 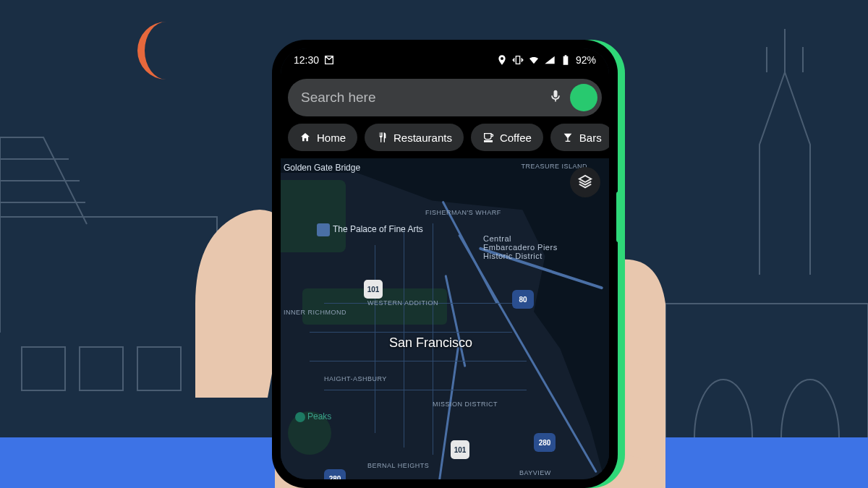 I want to click on highway-shield: 80, so click(x=523, y=299).